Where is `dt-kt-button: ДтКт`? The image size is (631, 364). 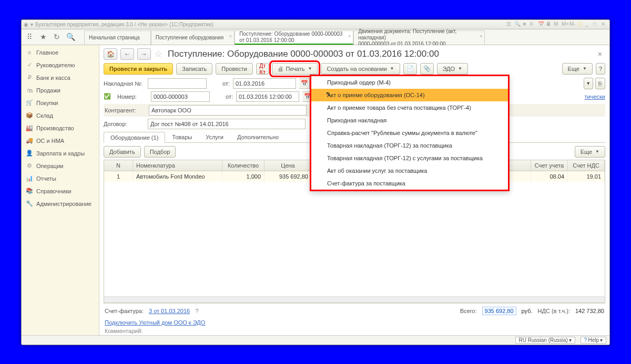 dt-kt-button: ДтКт is located at coordinates (263, 69).